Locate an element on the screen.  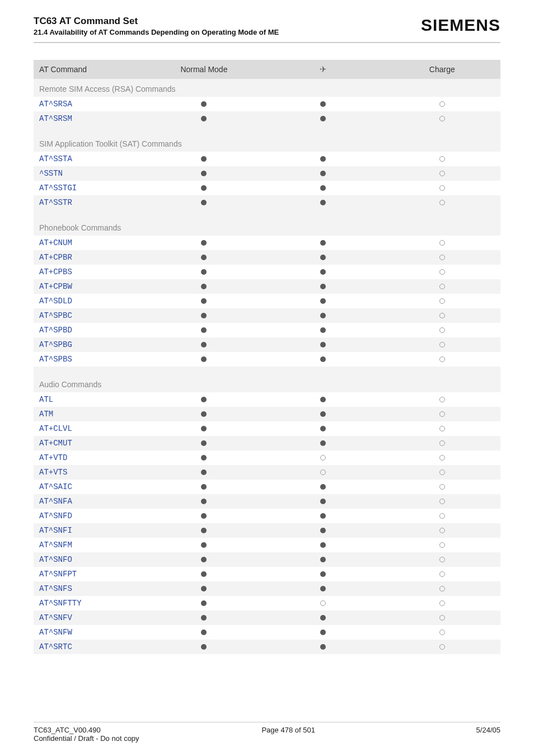
at-command-link: AT^SPBG is located at coordinates (90, 345).